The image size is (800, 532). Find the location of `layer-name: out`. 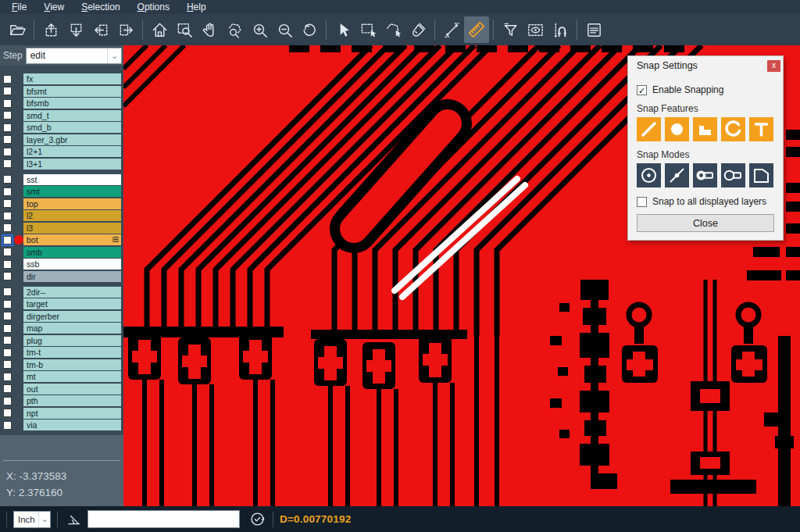

layer-name: out is located at coordinates (72, 389).